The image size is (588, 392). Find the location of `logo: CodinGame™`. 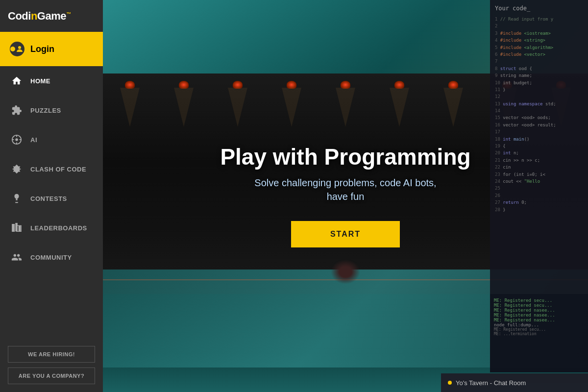

logo: CodinGame™ is located at coordinates (39, 16).